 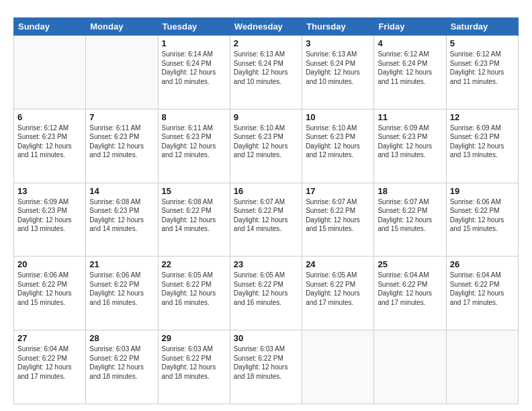 What do you see at coordinates (122, 367) in the screenshot?
I see `calendar-cell: 28Sunrise: 6:03 AM Sunset: 6:22 PM Dayli…` at bounding box center [122, 367].